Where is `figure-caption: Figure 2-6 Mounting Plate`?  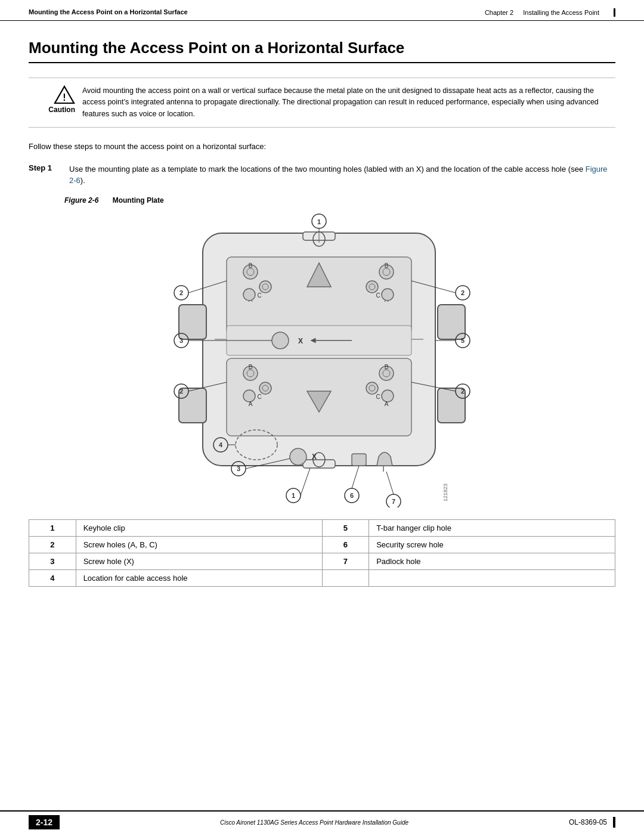 figure-caption: Figure 2-6 Mounting Plate is located at coordinates (340, 200).